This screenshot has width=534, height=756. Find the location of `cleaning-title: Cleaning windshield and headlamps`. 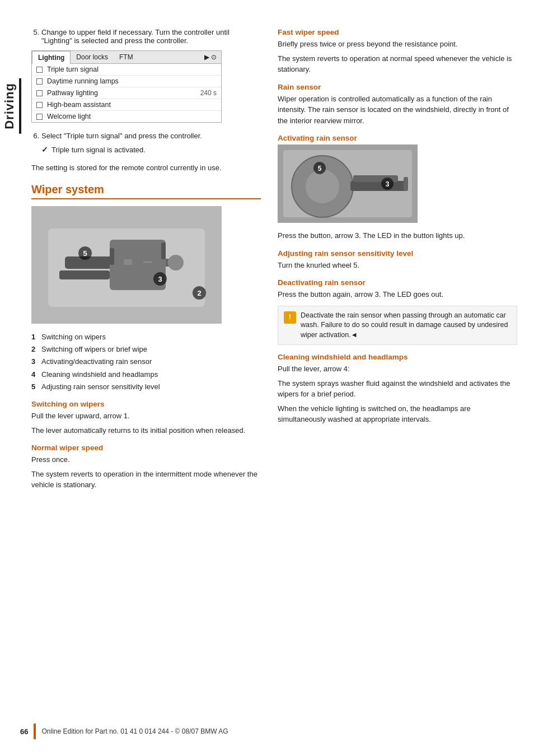

cleaning-title: Cleaning windshield and headlamps is located at coordinates (397, 357).